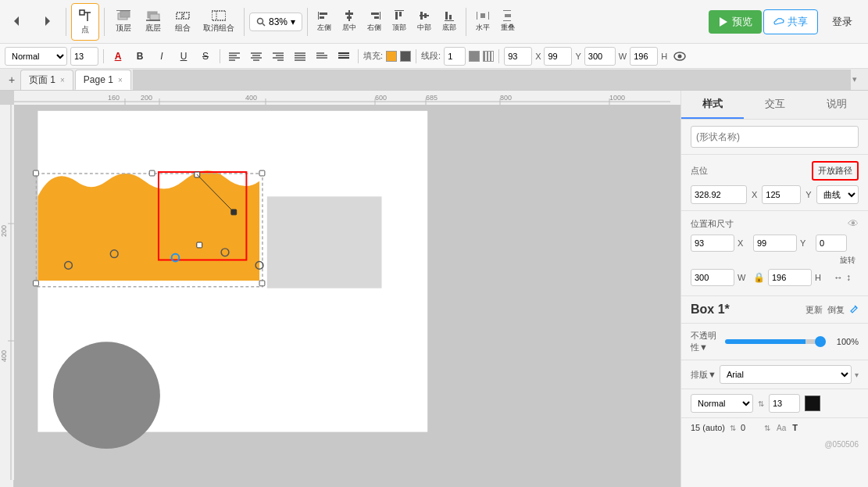 The height and width of the screenshot is (487, 868). Describe the element at coordinates (733, 428) in the screenshot. I see `line-spacing-icon: ⇅` at that location.